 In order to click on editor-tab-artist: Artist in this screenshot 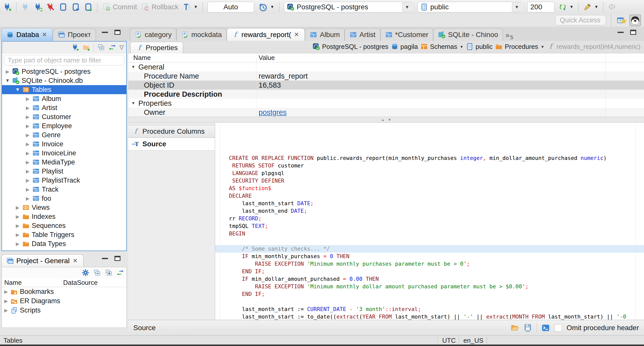, I will do `click(363, 34)`.